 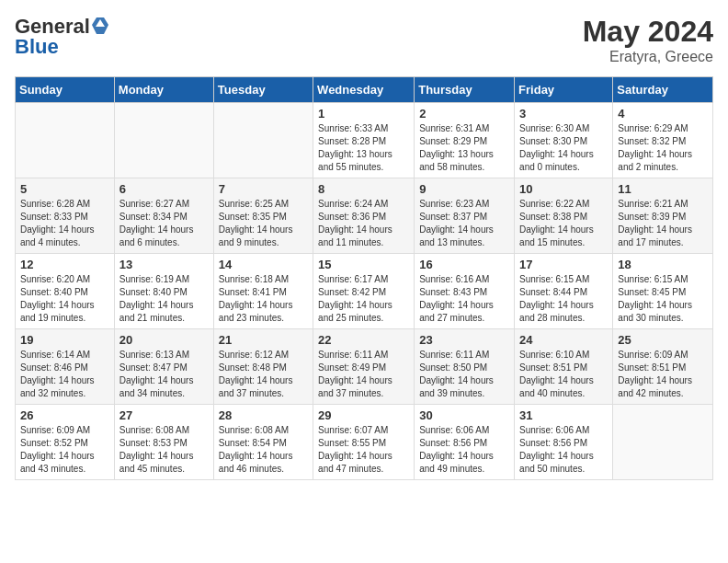 What do you see at coordinates (564, 442) in the screenshot?
I see `calendar-cell: 31Sunrise: 6:06 AM Sunset: 8:56 PM Dayli…` at bounding box center [564, 442].